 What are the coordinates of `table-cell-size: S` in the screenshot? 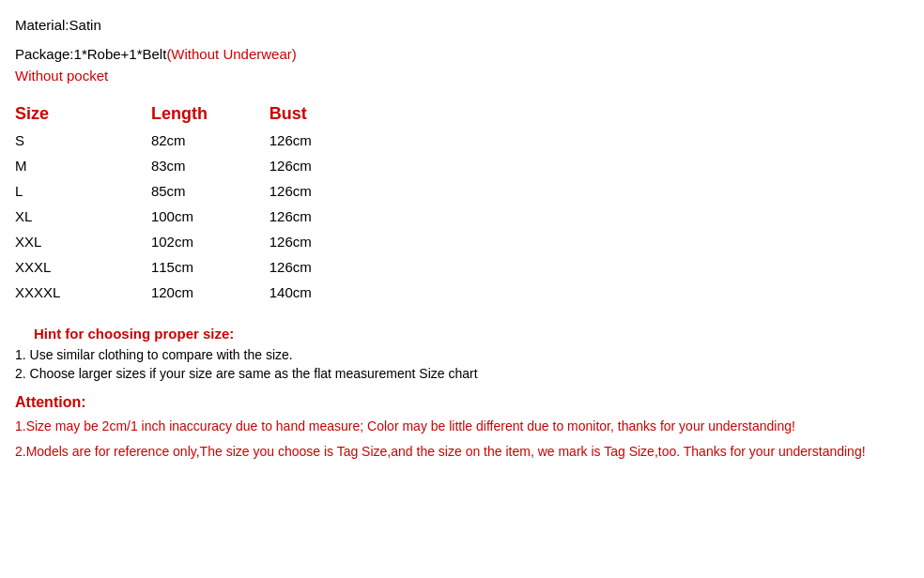 It's located at (64, 141).